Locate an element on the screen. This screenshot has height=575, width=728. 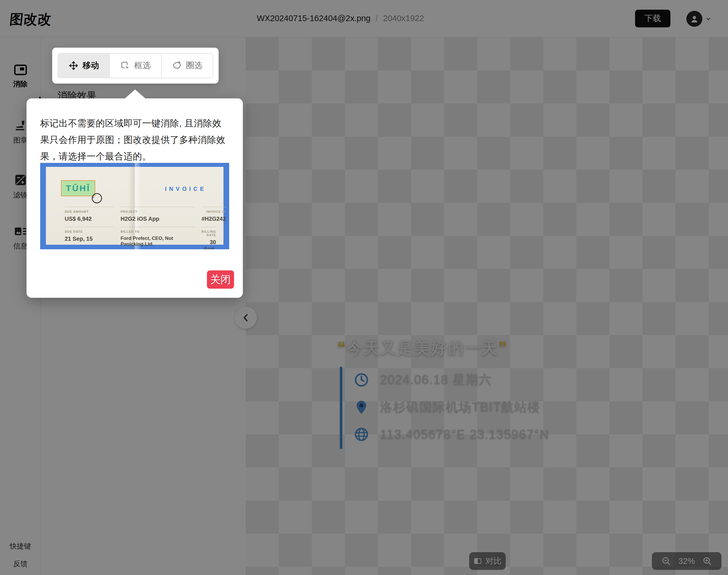
erase-toolbar: 移动 框选 圈选 is located at coordinates (135, 65).